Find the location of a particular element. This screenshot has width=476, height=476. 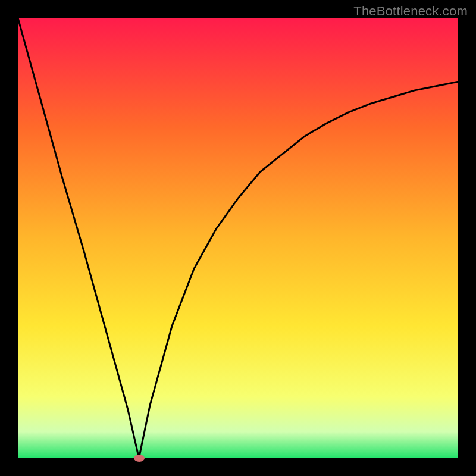

minimum-marker is located at coordinates (139, 458).